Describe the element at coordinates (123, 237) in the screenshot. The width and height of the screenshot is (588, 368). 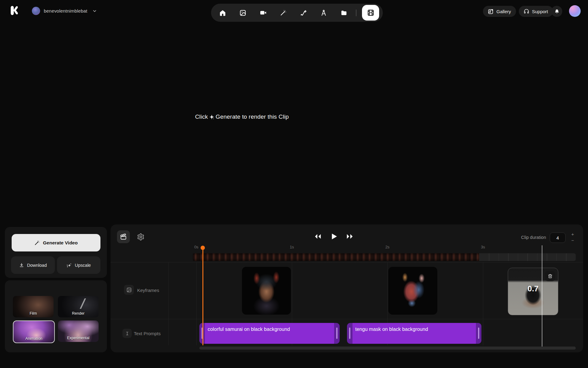
I see `clip-view-button` at that location.